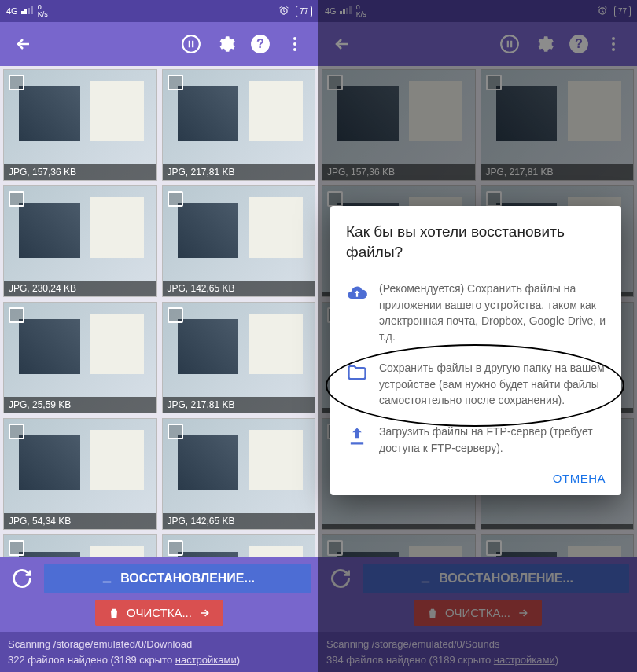  Describe the element at coordinates (42, 11) in the screenshot. I see `network-speed: 0K/s` at that location.